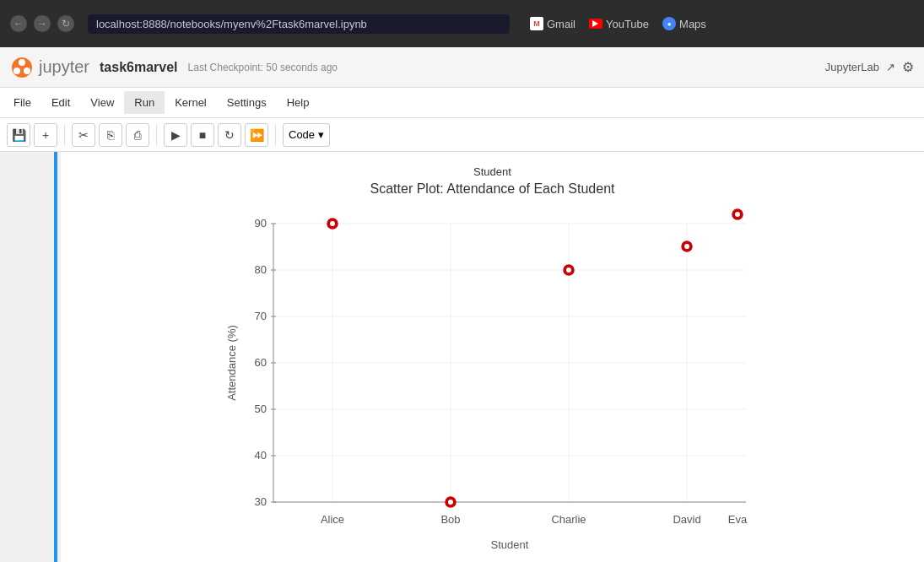 The height and width of the screenshot is (562, 924). What do you see at coordinates (19, 135) in the screenshot?
I see `save-button: 💾` at bounding box center [19, 135].